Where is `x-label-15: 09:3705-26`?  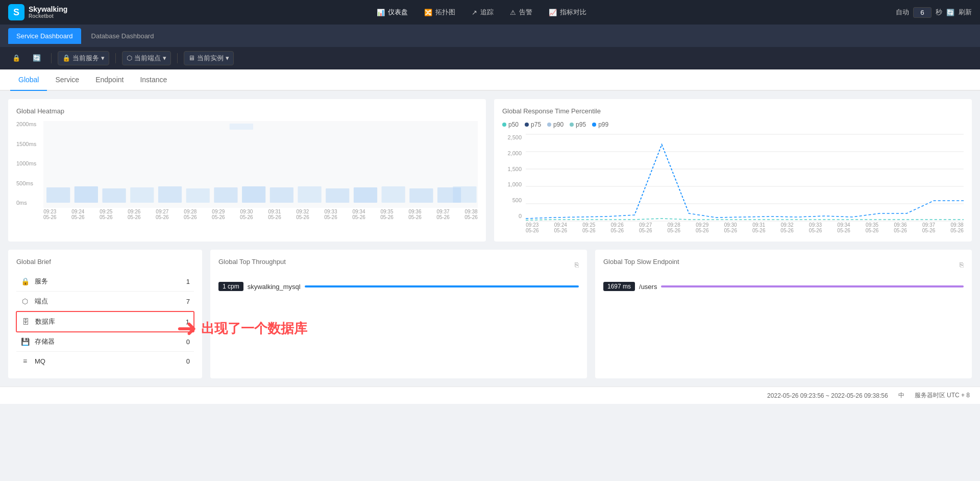 x-label-15: 09:3705-26 is located at coordinates (443, 214).